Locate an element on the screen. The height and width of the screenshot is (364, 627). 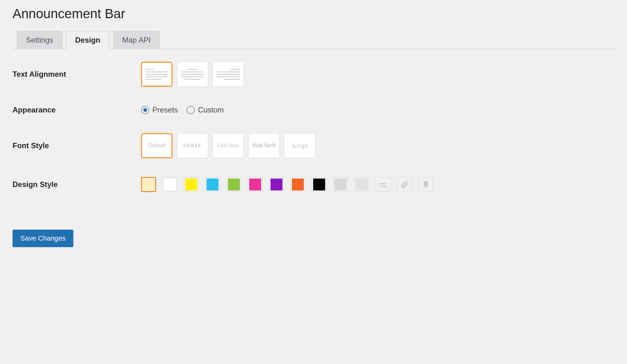
swatch-stripe is located at coordinates (383, 185).